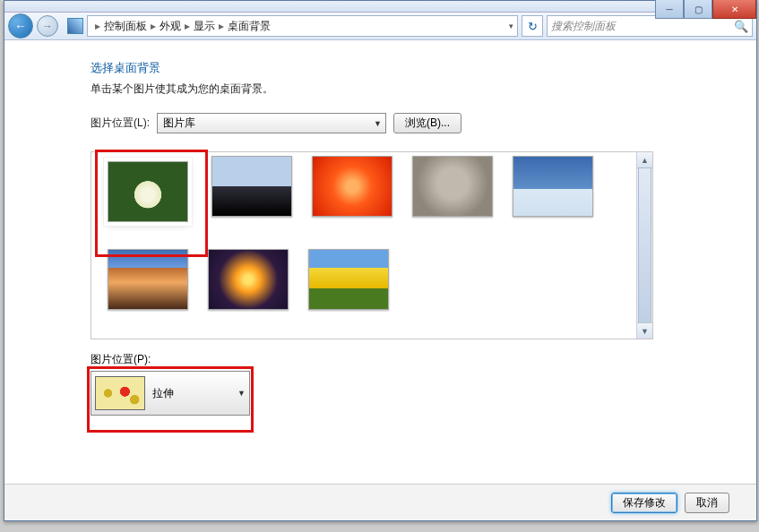 This screenshot has height=532, width=759. What do you see at coordinates (204, 27) in the screenshot?
I see `crumb-2: 显示` at bounding box center [204, 27].